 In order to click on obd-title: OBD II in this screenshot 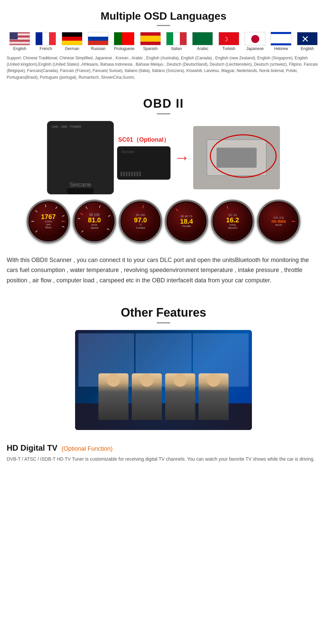, I will do `click(164, 104)`.